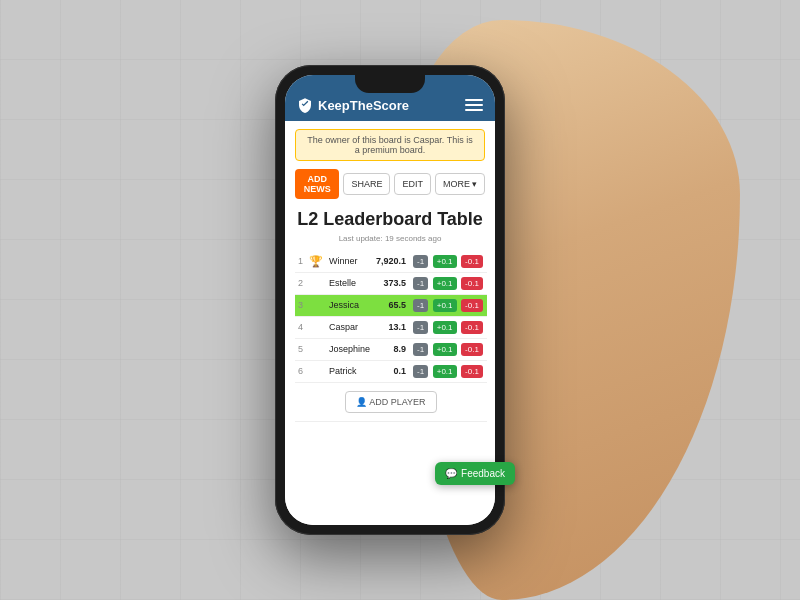 This screenshot has width=800, height=600. I want to click on trophy-cell: 🏆, so click(316, 262).